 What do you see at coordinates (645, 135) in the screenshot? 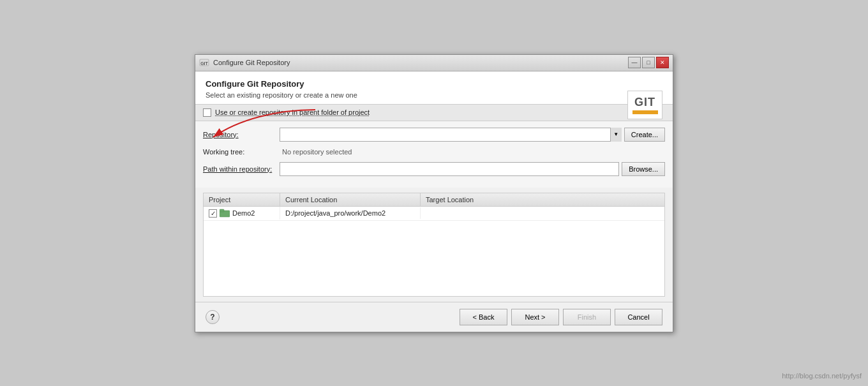
I see `create-button: Create...` at bounding box center [645, 135].